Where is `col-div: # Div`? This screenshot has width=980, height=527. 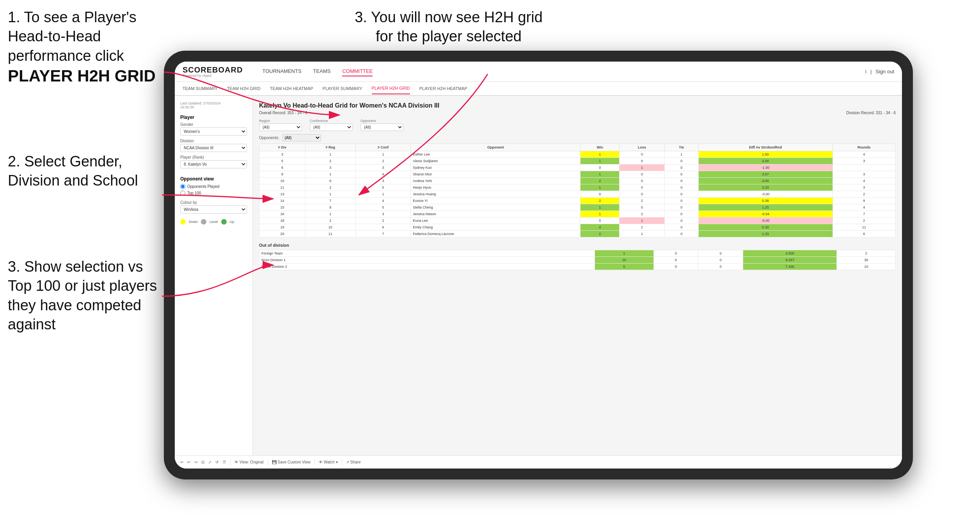 col-div: # Div is located at coordinates (282, 147).